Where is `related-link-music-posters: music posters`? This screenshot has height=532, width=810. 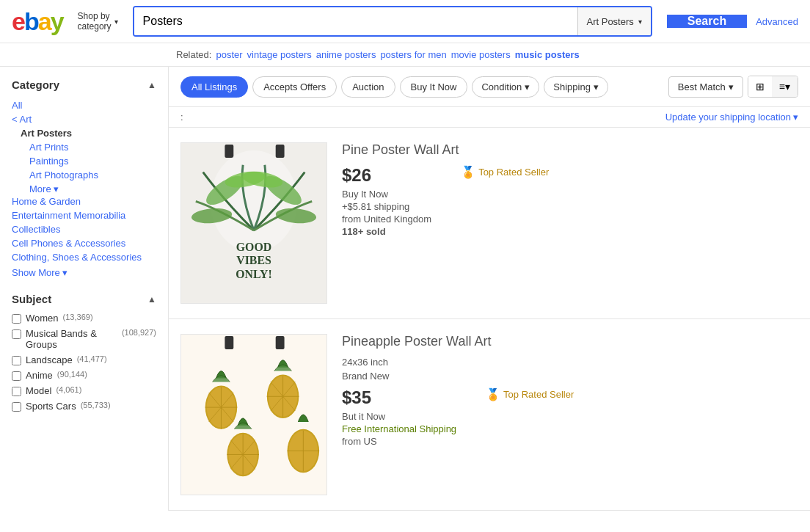 related-link-music-posters: music posters is located at coordinates (547, 54).